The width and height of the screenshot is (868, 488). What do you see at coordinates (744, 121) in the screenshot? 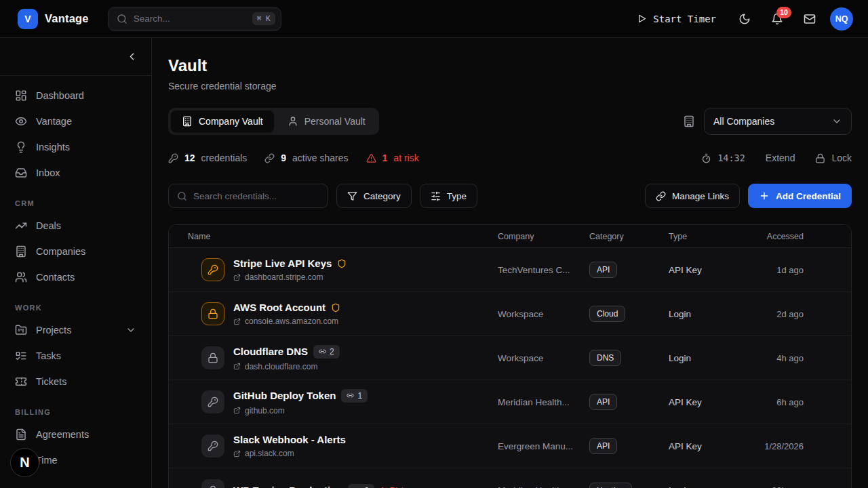
I see `company-filter-value: All Companies` at bounding box center [744, 121].